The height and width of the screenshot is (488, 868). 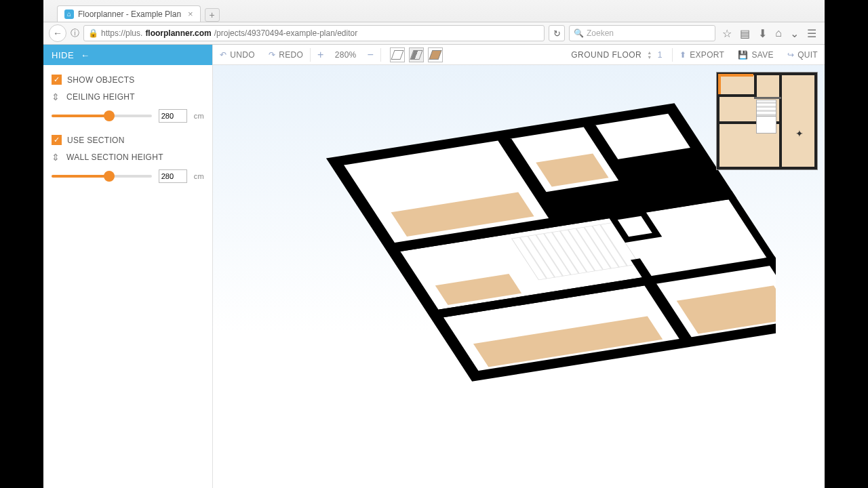 I want to click on info-icon: ⓘ, so click(x=75, y=33).